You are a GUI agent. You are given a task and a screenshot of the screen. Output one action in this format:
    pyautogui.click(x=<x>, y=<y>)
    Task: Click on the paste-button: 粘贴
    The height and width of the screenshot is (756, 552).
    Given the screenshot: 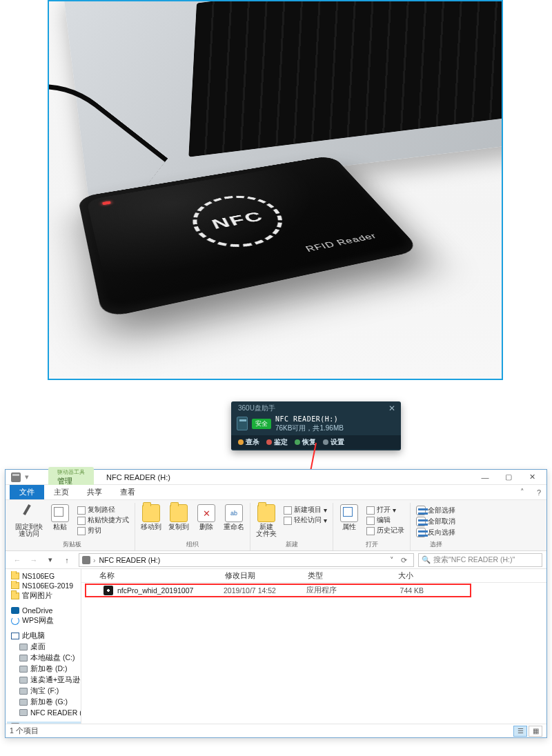 What is the action you would take?
    pyautogui.click(x=60, y=517)
    